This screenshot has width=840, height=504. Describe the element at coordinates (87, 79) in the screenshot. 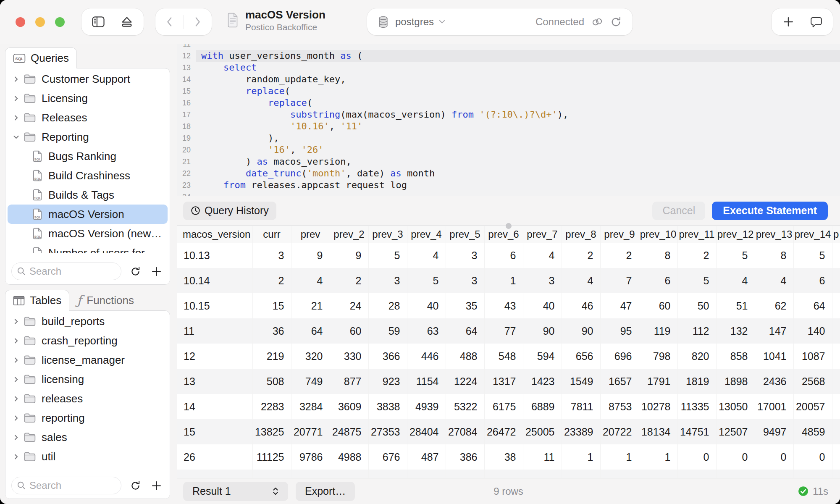

I see `sidebar-folder-customer-support: Customer Support` at that location.